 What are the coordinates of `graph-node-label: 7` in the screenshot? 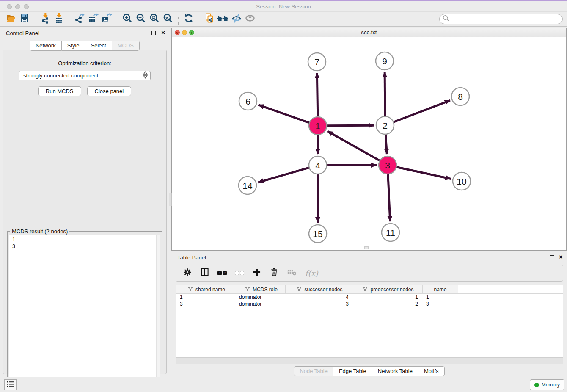 It's located at (317, 62).